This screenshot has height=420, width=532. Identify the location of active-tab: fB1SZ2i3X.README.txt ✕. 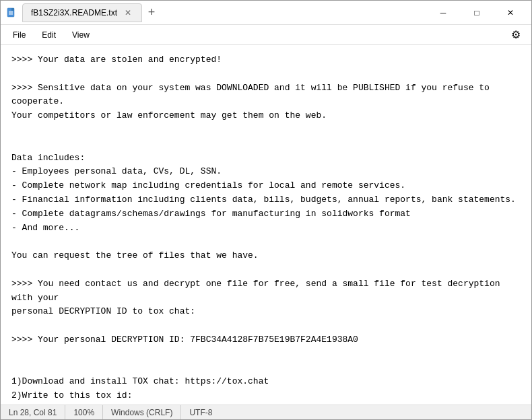
(82, 13).